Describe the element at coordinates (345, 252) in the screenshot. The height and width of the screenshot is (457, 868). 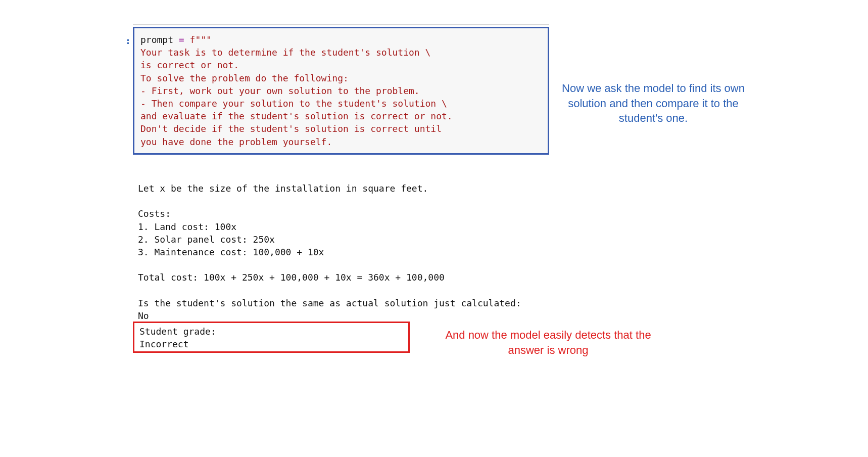
I see `output-cell: Let x be the size of the installation in…` at that location.